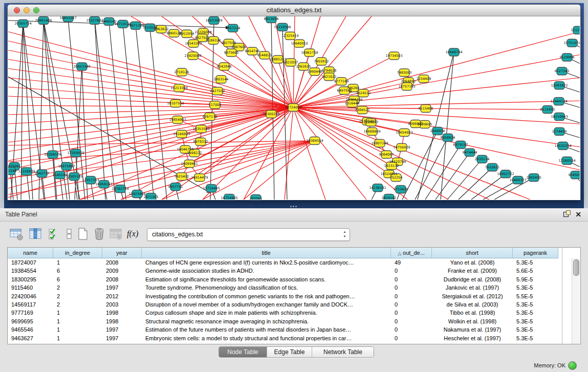 The width and height of the screenshot is (588, 372). I want to click on formula-label: f(x), so click(133, 233).